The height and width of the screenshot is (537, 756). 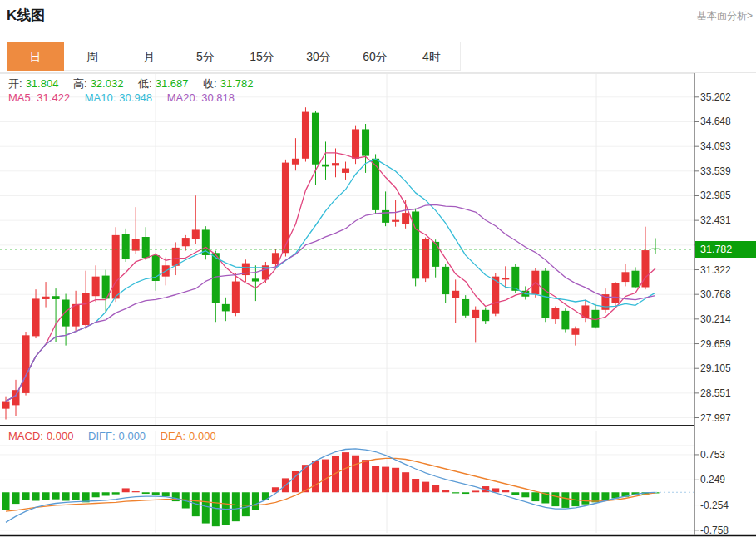 What do you see at coordinates (714, 505) in the screenshot?
I see `y-axis-tick-label: -0.254` at bounding box center [714, 505].